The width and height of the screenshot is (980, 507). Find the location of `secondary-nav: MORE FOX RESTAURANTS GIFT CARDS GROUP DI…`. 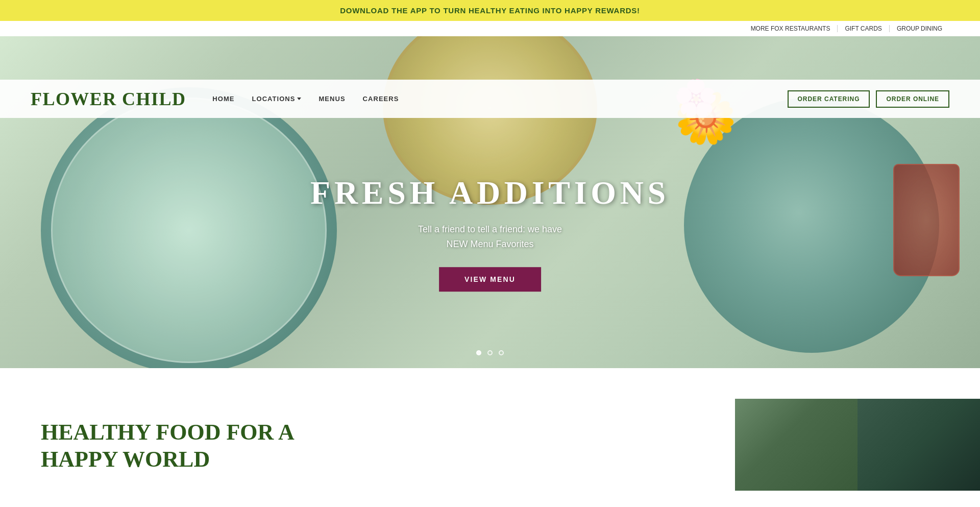

secondary-nav: MORE FOX RESTAURANTS GIFT CARDS GROUP DI… is located at coordinates (490, 29).